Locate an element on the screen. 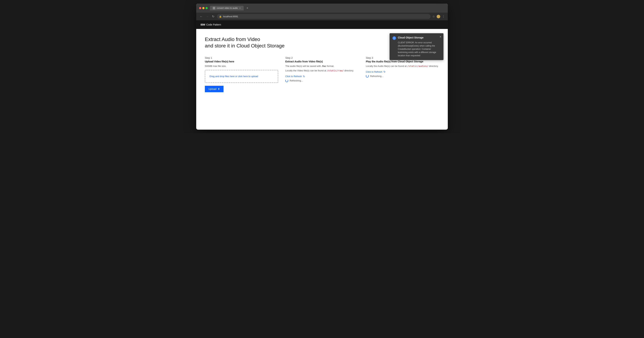 This screenshot has height=338, width=644. dropzone-text: Drag and drop files here or click here t… is located at coordinates (234, 76).